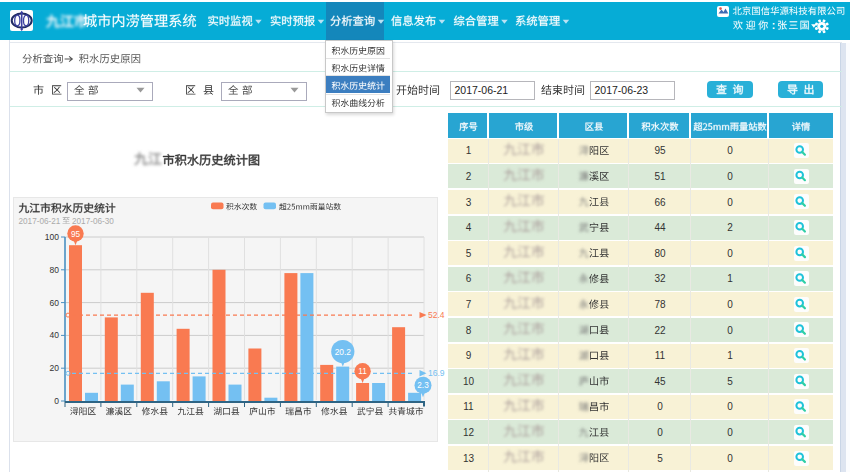  Describe the element at coordinates (622, 90) in the screenshot. I see `svg-text: 2017-06-23` at that location.